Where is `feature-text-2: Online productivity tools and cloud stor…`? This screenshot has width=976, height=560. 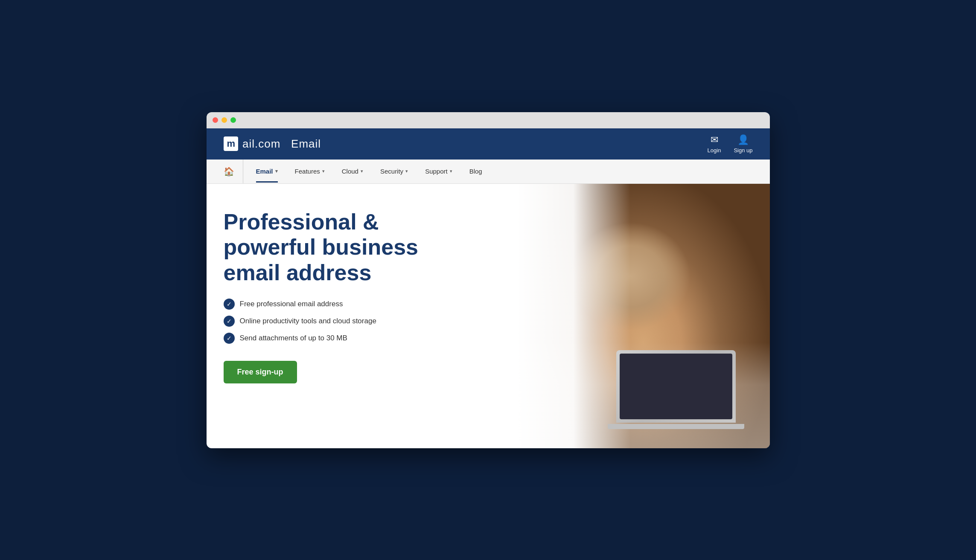
feature-text-2: Online productivity tools and cloud stor… is located at coordinates (308, 321).